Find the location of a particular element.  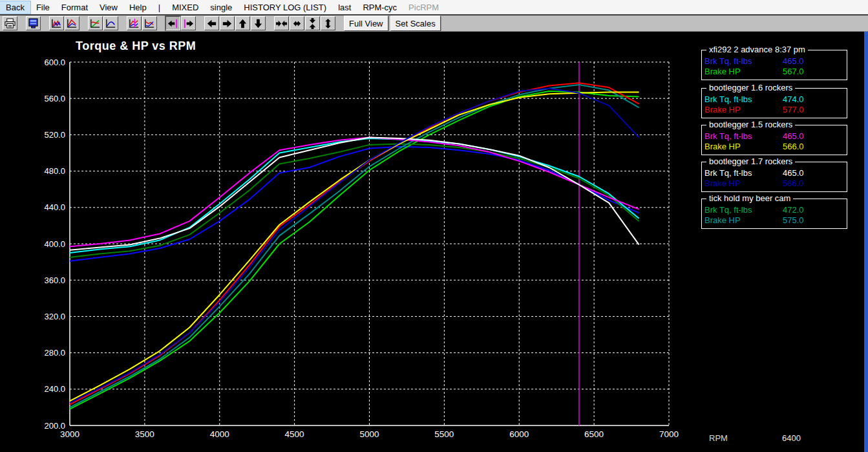

menu-item-rpm-cyc: RPM-cyc is located at coordinates (380, 8).